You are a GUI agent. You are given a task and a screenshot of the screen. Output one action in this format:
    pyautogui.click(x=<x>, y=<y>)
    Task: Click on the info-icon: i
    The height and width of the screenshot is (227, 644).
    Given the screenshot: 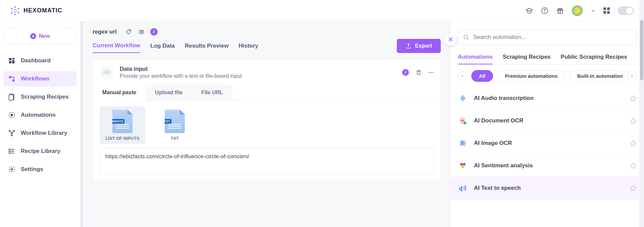 What is the action you would take?
    pyautogui.click(x=154, y=32)
    